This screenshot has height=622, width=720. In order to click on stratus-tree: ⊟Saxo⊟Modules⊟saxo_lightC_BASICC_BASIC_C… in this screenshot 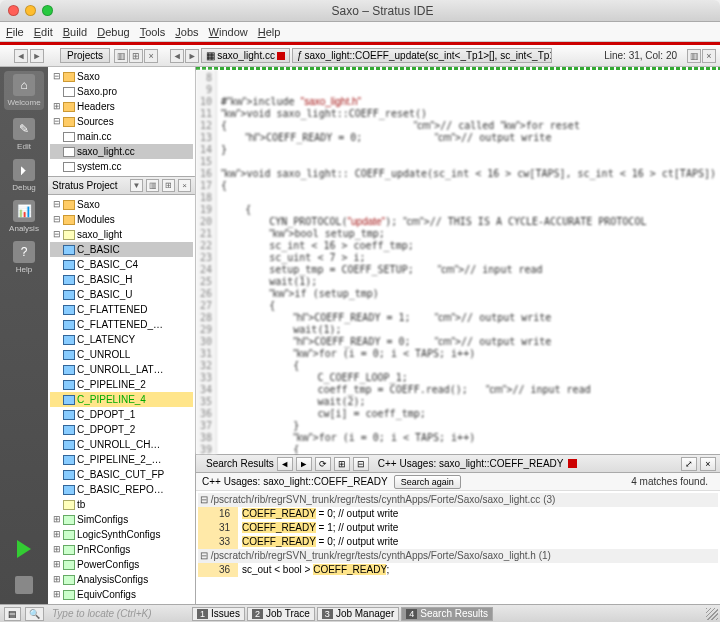, I will do `click(122, 400)`.